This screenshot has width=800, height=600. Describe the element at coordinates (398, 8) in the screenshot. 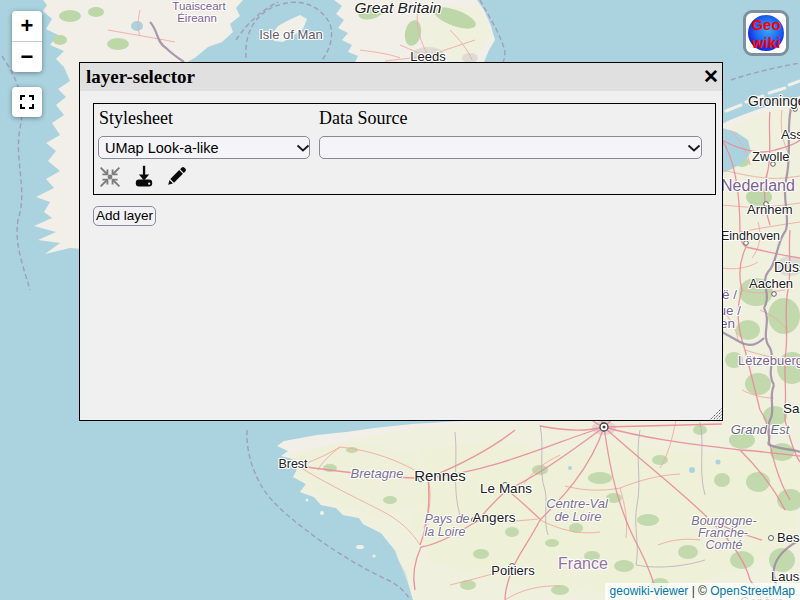

I see `svg-text: Great Britain` at that location.